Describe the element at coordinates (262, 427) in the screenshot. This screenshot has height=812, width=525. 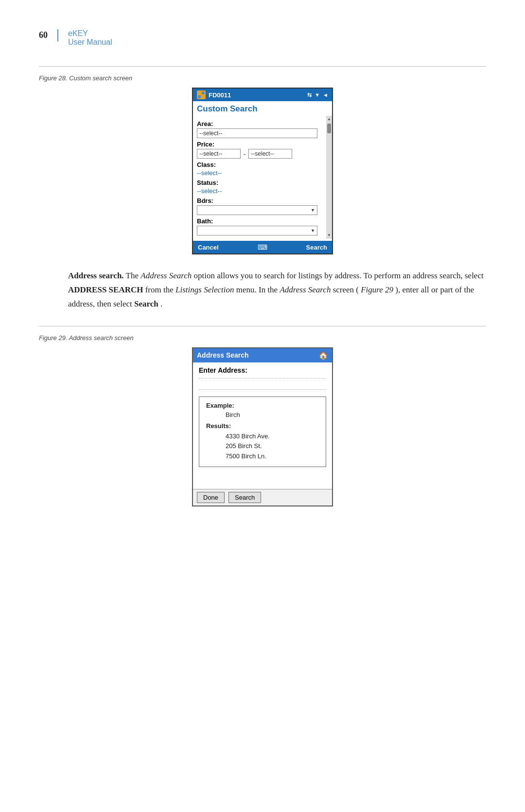
I see `address-search-device: Address Search 🏠 Enter Address: Example:…` at that location.